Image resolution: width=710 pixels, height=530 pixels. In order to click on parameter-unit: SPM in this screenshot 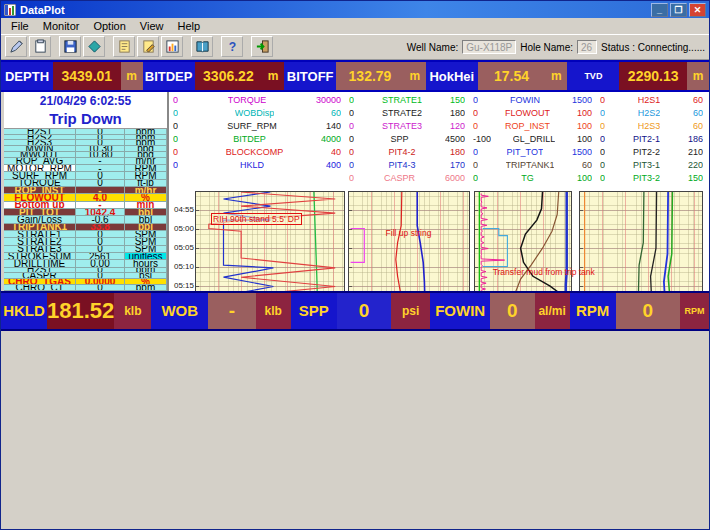, I will do `click(146, 241)`.